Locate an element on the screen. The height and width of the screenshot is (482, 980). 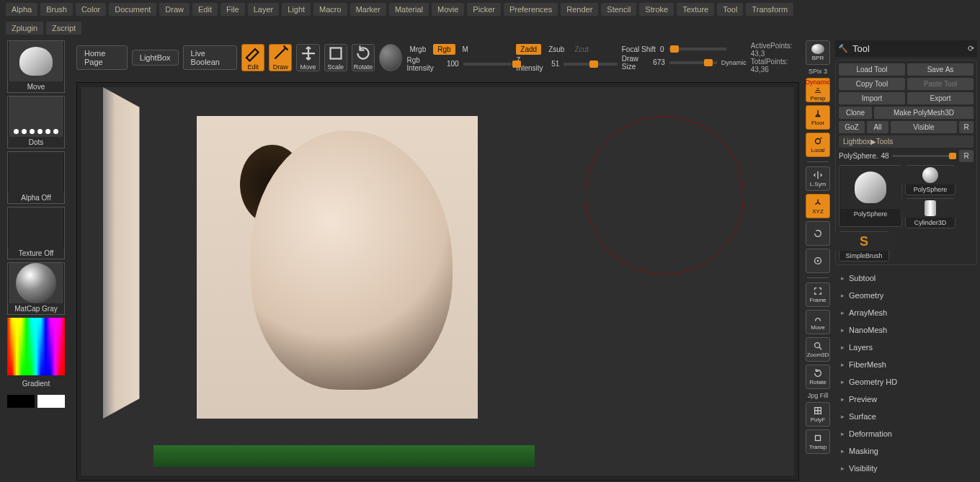
menu-tool: Tool is located at coordinates (730, 9).